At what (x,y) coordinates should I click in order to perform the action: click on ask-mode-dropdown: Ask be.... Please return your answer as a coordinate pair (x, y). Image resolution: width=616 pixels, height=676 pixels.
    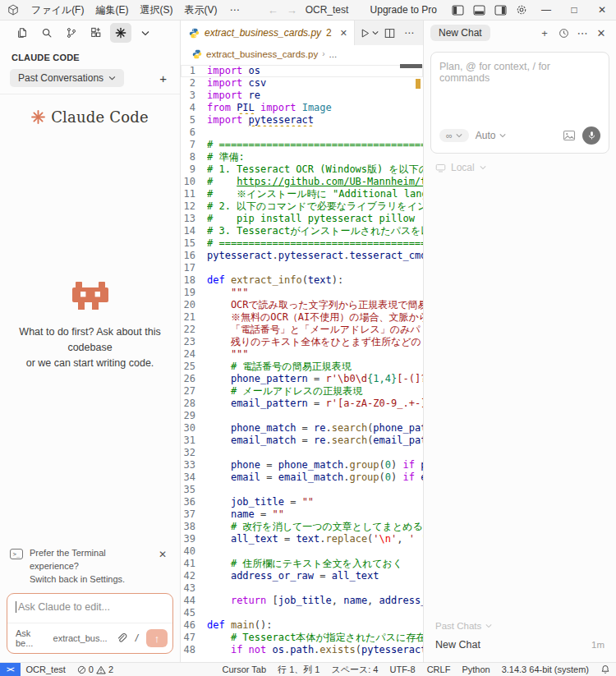
    Looking at the image, I should click on (30, 638).